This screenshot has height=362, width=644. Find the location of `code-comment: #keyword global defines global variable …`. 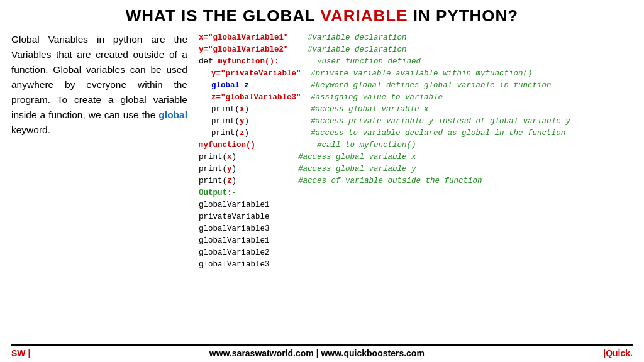

code-comment: #keyword global defines global variable … is located at coordinates (402, 85).